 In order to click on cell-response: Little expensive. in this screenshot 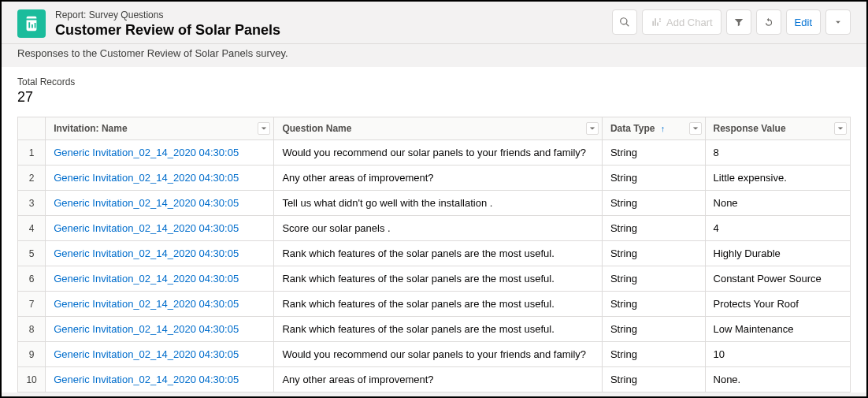, I will do `click(777, 178)`.